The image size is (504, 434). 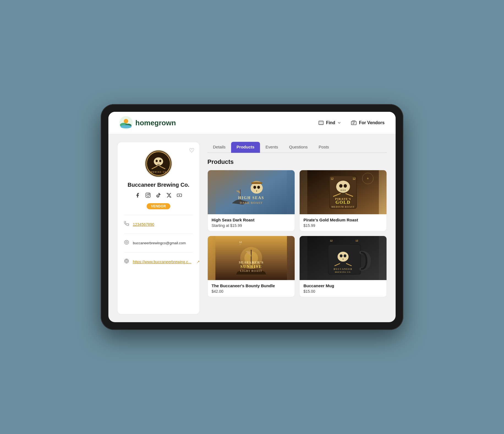 What do you see at coordinates (219, 147) in the screenshot?
I see `tab-details: Details` at bounding box center [219, 147].